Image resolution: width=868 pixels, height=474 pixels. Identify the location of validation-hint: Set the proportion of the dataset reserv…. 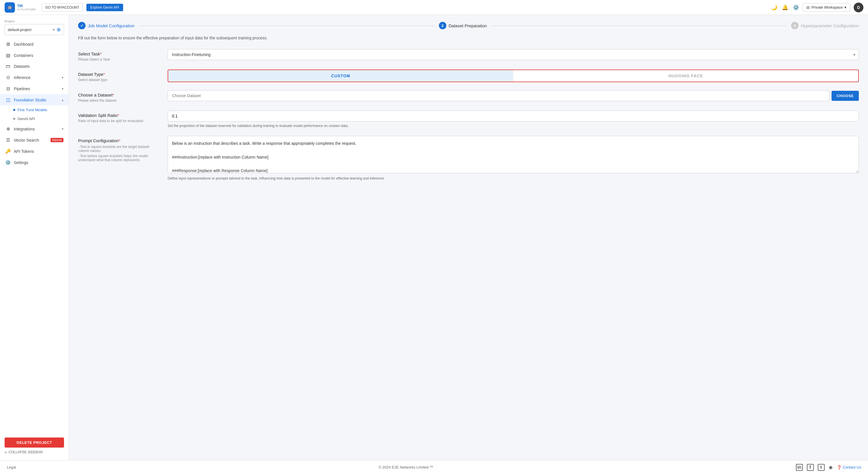
(513, 126).